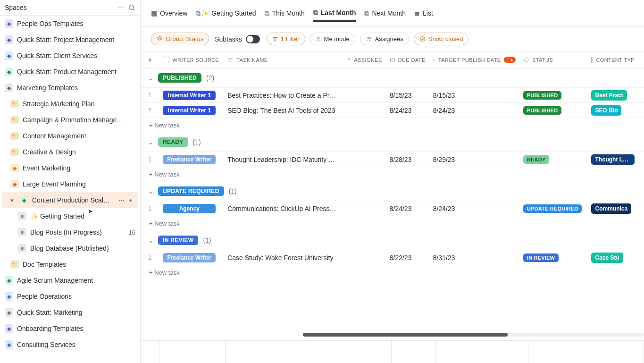 The image size is (644, 363). Describe the element at coordinates (70, 312) in the screenshot. I see `sidebar-item: ◆Quick Start: Marketing` at that location.